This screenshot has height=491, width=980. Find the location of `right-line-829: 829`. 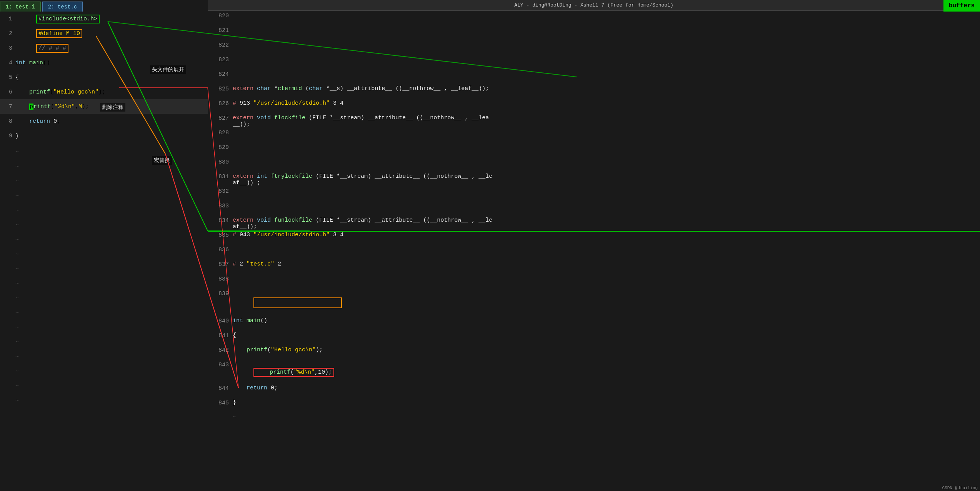

right-line-829: 829 is located at coordinates (594, 150).